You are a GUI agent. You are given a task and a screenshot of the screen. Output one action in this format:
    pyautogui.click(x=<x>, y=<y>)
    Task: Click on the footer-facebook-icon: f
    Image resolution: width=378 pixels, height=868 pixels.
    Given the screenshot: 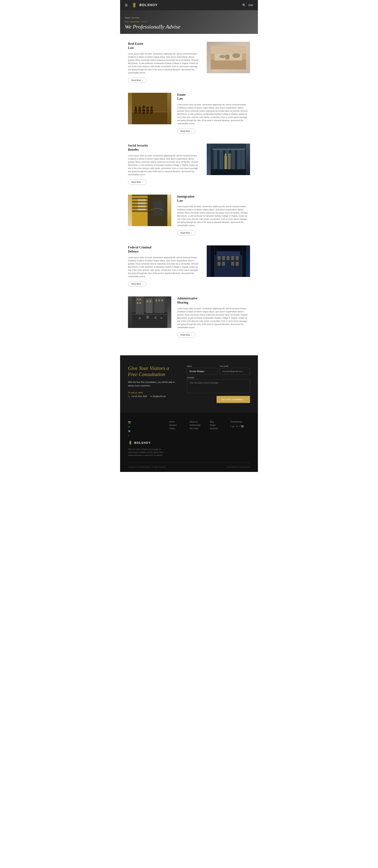 What is the action you would take?
    pyautogui.click(x=146, y=436)
    